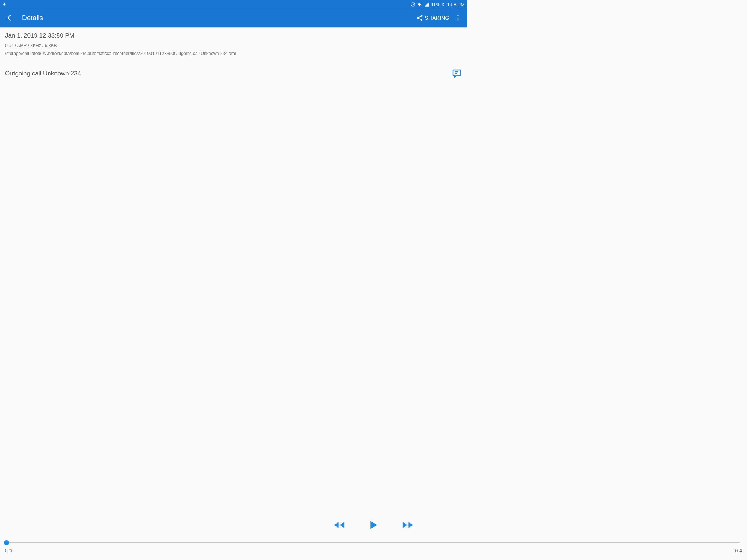  Describe the element at coordinates (457, 74) in the screenshot. I see `note-button` at that location.